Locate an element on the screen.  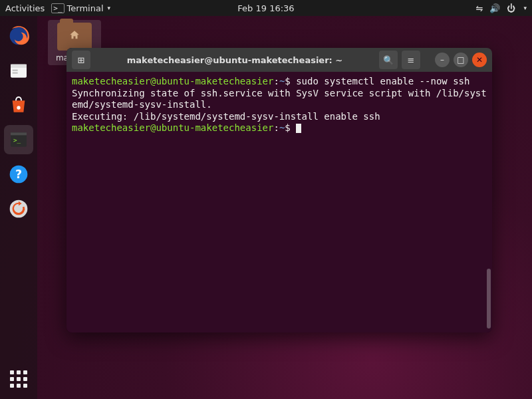
prompt-sep: : is located at coordinates (276, 81).